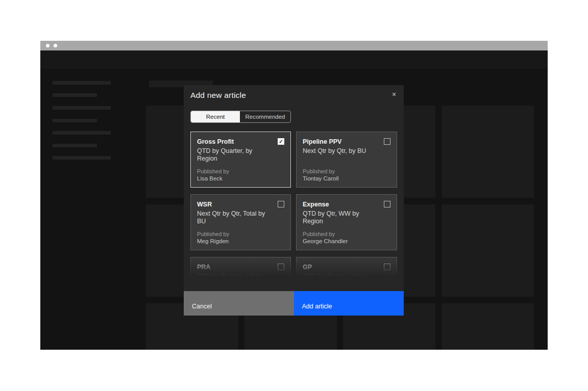 The width and height of the screenshot is (588, 391). Describe the element at coordinates (347, 267) in the screenshot. I see `article-title: GP` at that location.